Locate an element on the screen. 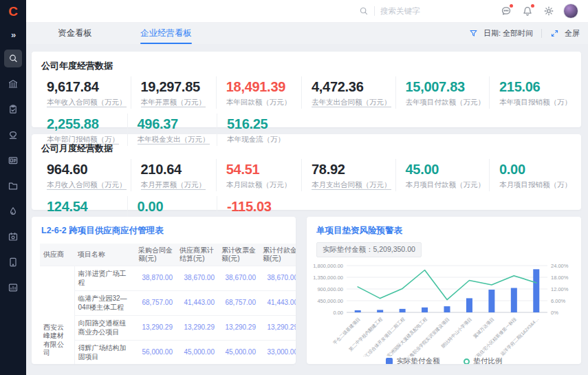 This screenshot has height=375, width=588. sidebar-item-search-icon is located at coordinates (13, 58).